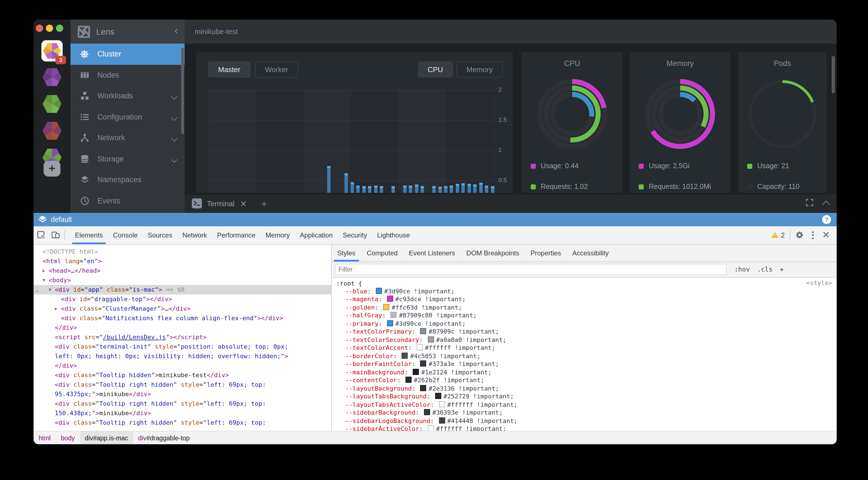  What do you see at coordinates (799, 235) in the screenshot?
I see `settings-gear-icon` at bounding box center [799, 235].